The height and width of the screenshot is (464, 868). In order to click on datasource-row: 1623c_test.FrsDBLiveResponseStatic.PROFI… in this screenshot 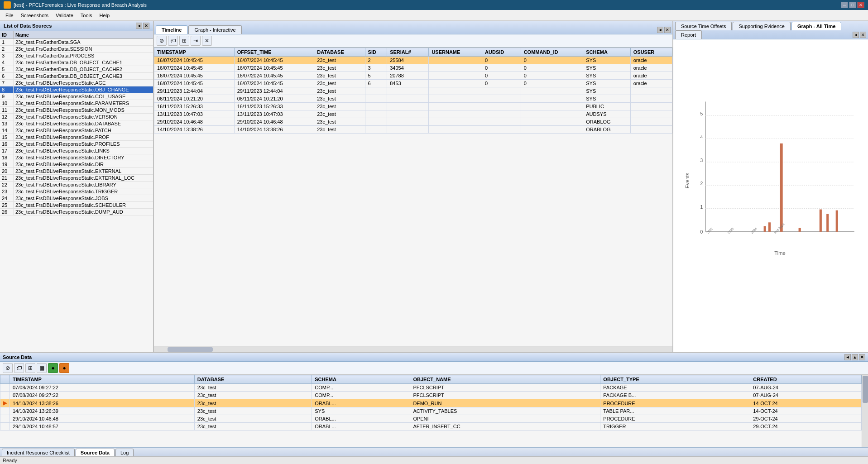, I will do `click(77, 144)`.